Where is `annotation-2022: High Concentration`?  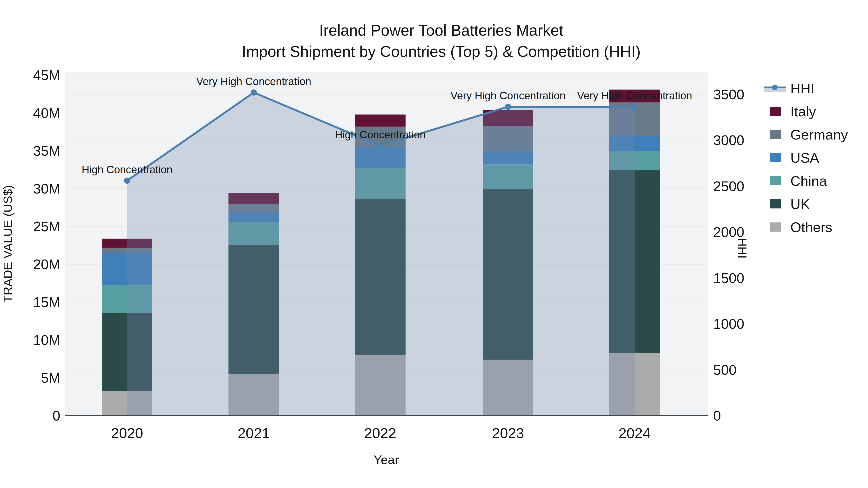
annotation-2022: High Concentration is located at coordinates (380, 135).